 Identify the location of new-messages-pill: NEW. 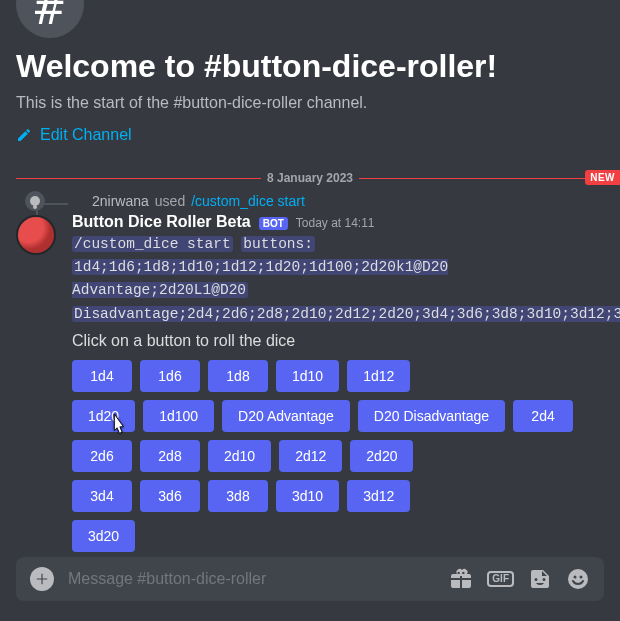
(602, 178).